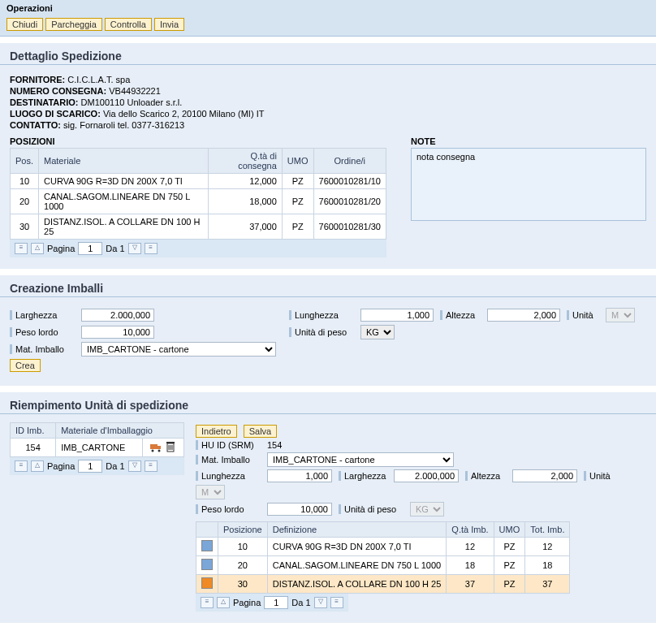 The width and height of the screenshot is (656, 644). What do you see at coordinates (328, 403) in the screenshot?
I see `fill-hu-title: Riempimento Unità di spedizione` at bounding box center [328, 403].